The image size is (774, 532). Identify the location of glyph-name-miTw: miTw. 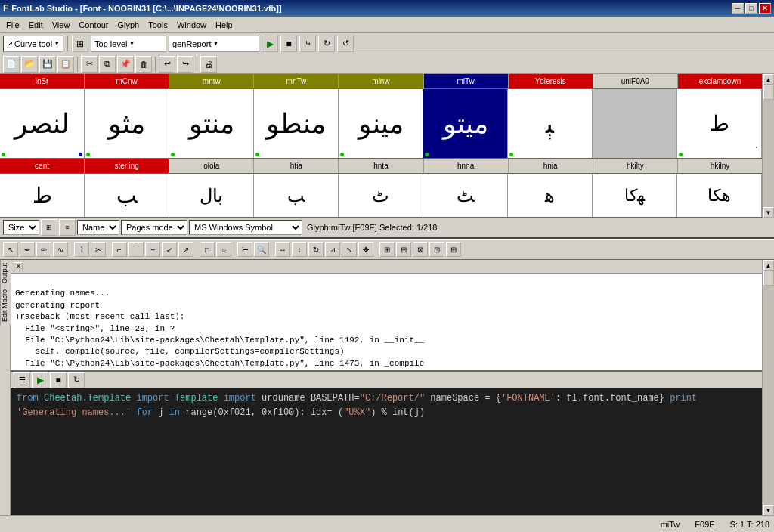
(466, 82).